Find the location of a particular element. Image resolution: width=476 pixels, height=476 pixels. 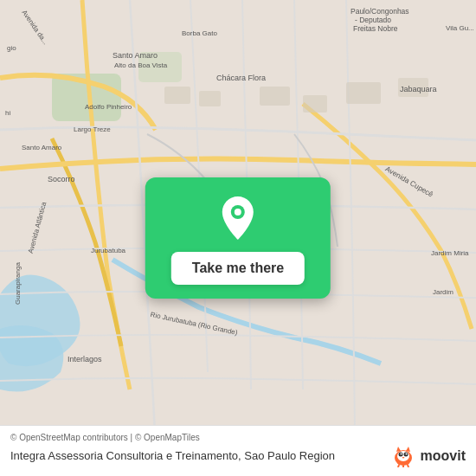

svg-text: Paulo/Congonhas is located at coordinates (380, 11).